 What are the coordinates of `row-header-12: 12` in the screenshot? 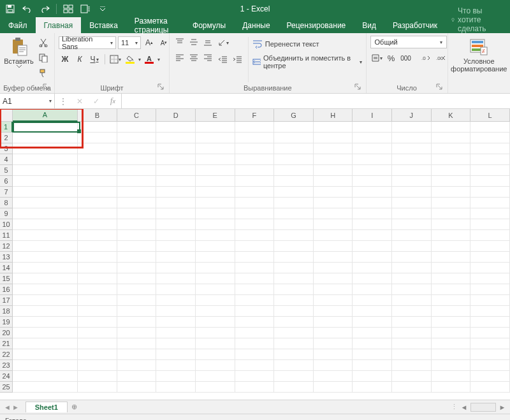 It's located at (6, 246).